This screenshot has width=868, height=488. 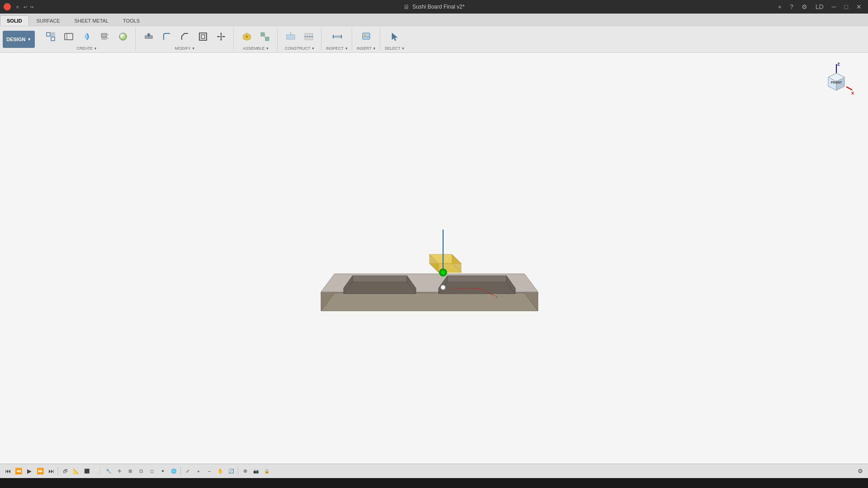 What do you see at coordinates (366, 37) in the screenshot?
I see `decal-btn` at bounding box center [366, 37].